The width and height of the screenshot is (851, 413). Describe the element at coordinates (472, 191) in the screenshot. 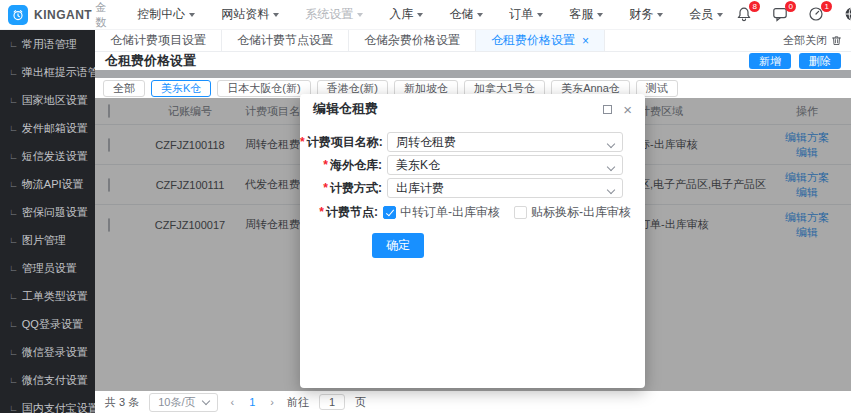

I see `dialog-body: 计费项目名称: 周转仓租费 海外仓库: 美东K仓 计费方式:` at that location.